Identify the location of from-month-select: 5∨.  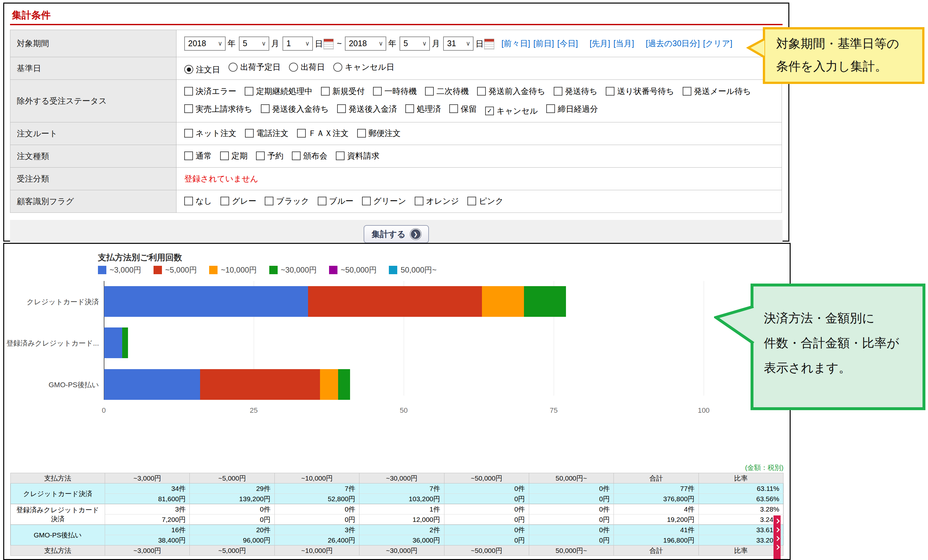
(254, 44).